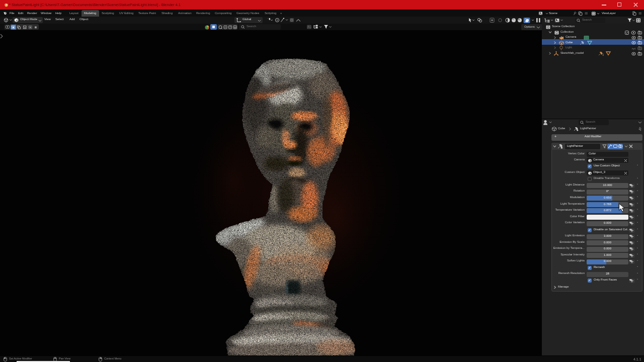 The height and width of the screenshot is (362, 644). Describe the element at coordinates (604, 54) in the screenshot. I see `svg-text: 2` at that location.